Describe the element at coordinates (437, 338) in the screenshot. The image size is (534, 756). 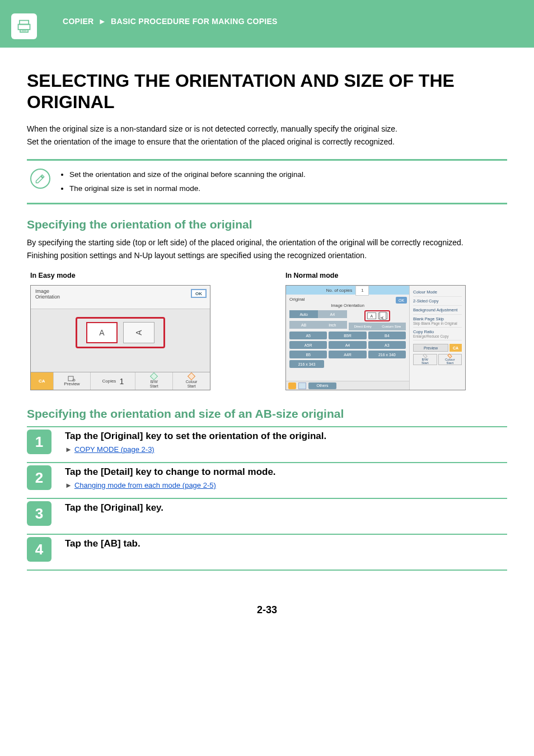
I see `action-panel: Colour Mode 2-Sided Copy Background Adju…` at that location.